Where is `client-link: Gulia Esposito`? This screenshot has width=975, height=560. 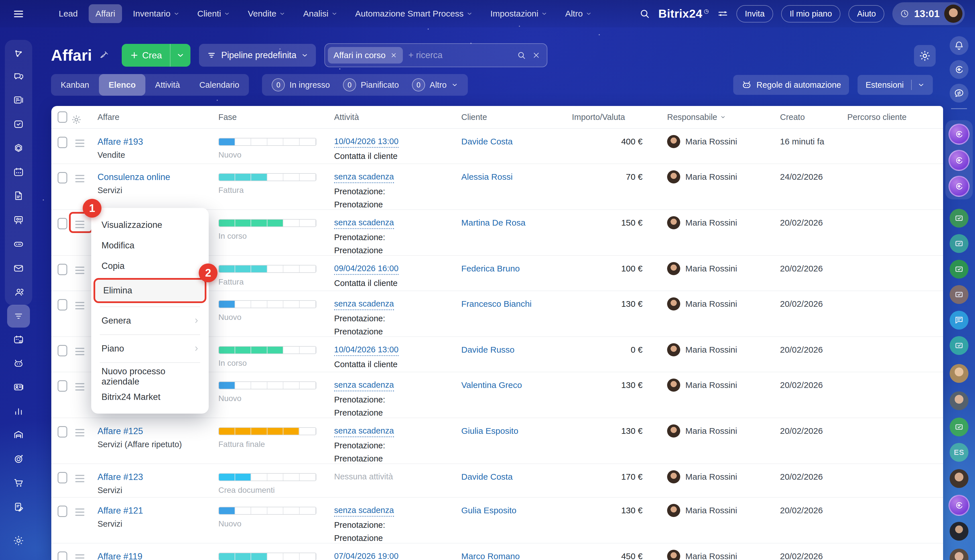 client-link: Gulia Esposito is located at coordinates (489, 510).